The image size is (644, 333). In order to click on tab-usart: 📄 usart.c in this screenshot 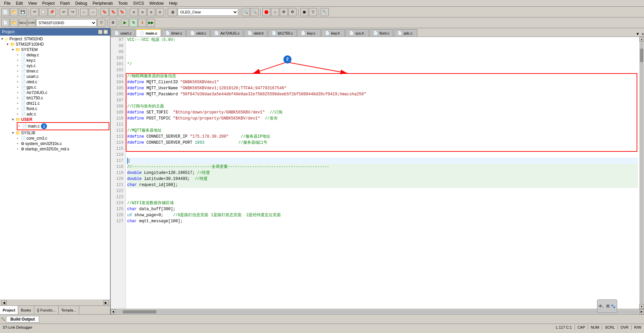, I will do `click(123, 33)`.